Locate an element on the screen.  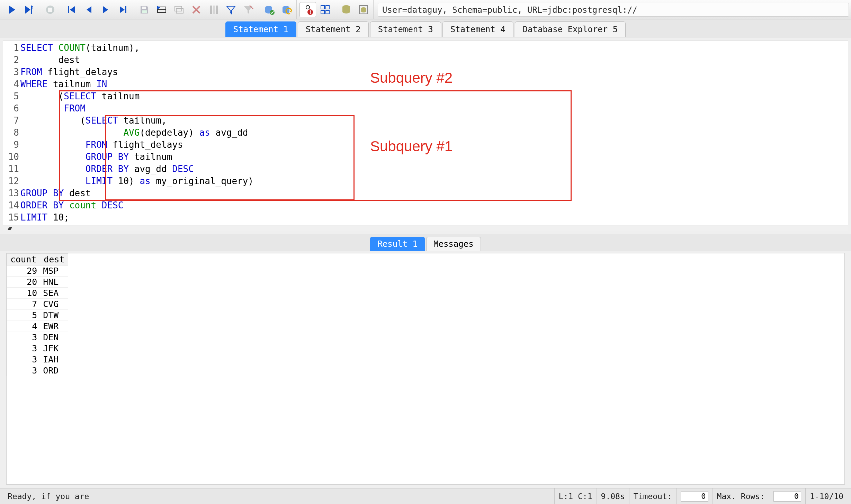
next-record-button is located at coordinates (106, 10).